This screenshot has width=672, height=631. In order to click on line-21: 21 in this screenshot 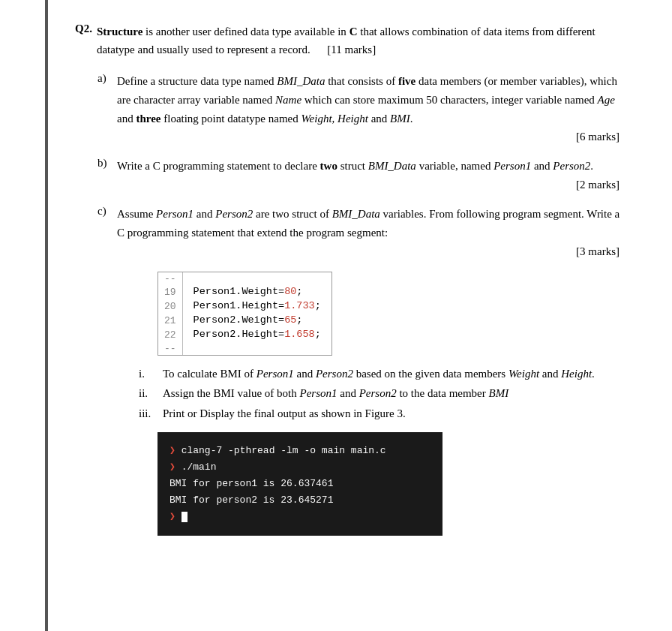, I will do `click(170, 321)`.